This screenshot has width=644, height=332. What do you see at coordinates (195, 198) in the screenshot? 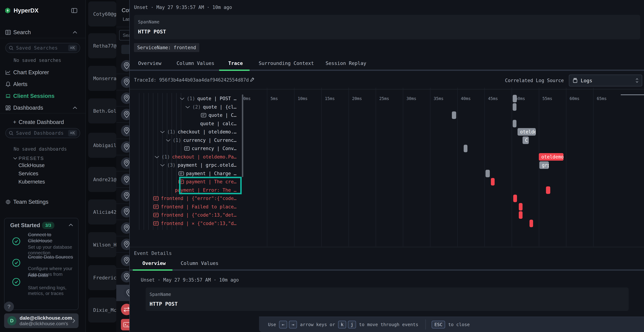
I see `trace-span-row: frontend | {"error":{"code…` at bounding box center [195, 198].